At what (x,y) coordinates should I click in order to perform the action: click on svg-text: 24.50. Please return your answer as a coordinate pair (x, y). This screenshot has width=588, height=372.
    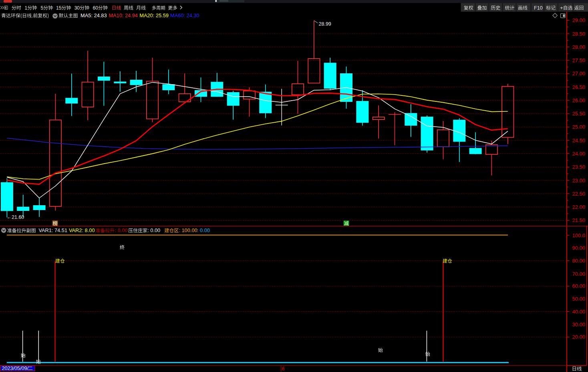
    Looking at the image, I should click on (579, 140).